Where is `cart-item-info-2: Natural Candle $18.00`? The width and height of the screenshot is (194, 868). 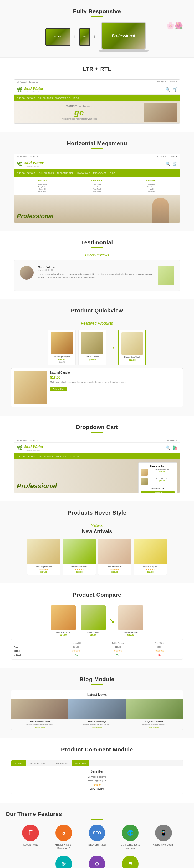
cart-item-info-2: Natural Candle $18.00 is located at coordinates (162, 482).